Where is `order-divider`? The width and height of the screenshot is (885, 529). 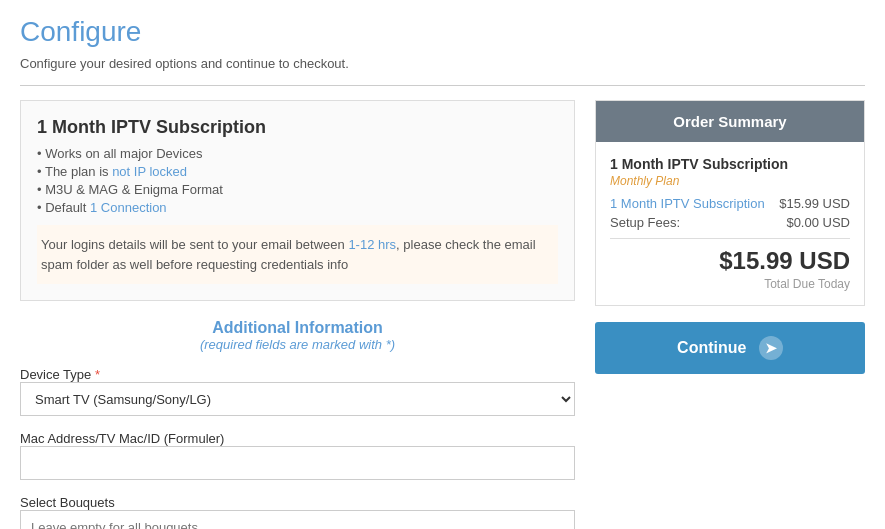 order-divider is located at coordinates (730, 238).